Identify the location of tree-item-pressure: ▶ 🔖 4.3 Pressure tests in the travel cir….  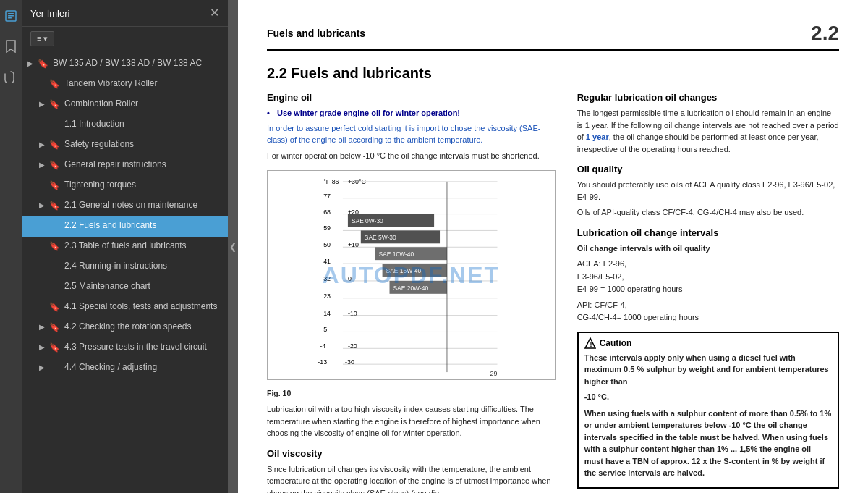
(124, 348).